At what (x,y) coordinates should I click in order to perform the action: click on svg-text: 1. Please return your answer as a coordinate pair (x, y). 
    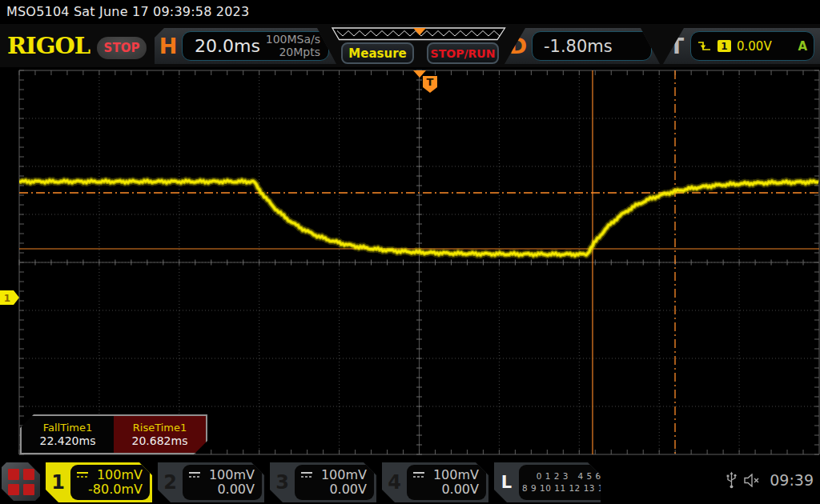
    Looking at the image, I should click on (7, 298).